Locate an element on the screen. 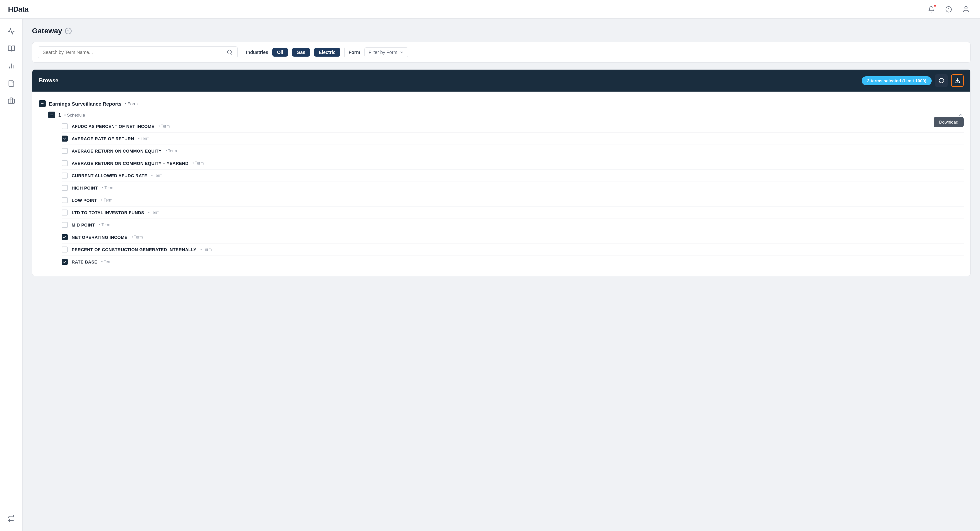 This screenshot has width=980, height=531. search-filter-row: Industries Oil Gas Electric Form Filter … is located at coordinates (501, 52).